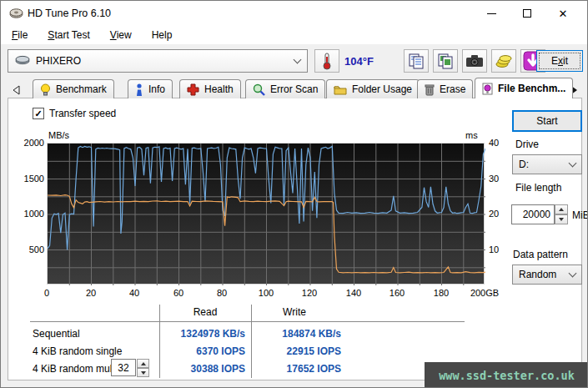 This screenshot has width=588, height=388. Describe the element at coordinates (121, 35) in the screenshot. I see `menu-view: View` at that location.